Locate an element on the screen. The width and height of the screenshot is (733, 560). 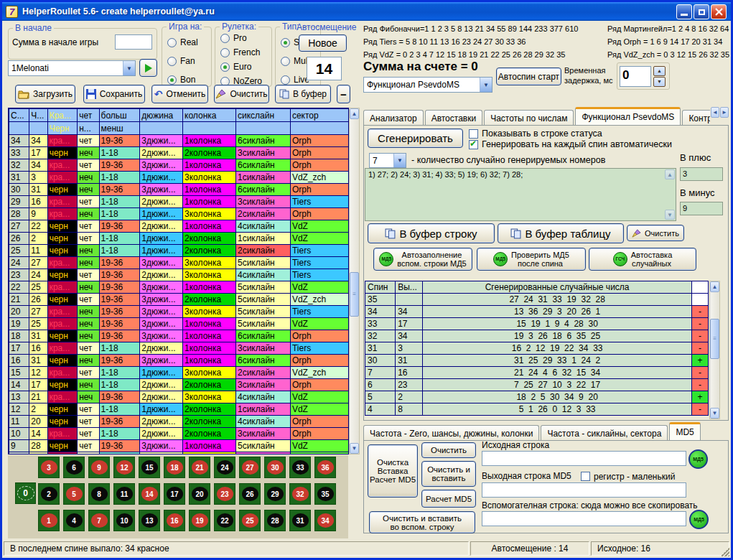
table-row: 2511черннеч1-181дюжи...2колонка2сиклайнT… is located at coordinates (179, 251).